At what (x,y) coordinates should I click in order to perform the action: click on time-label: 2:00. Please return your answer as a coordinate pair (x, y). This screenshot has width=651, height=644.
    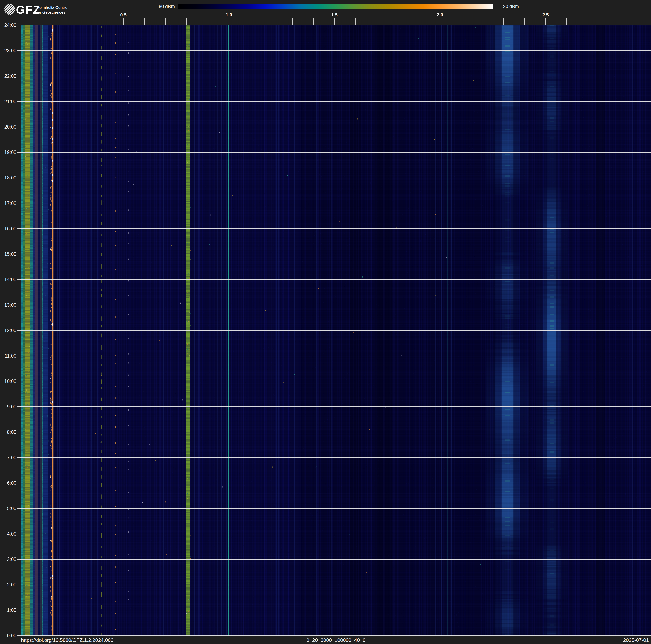
    Looking at the image, I should click on (8, 585).